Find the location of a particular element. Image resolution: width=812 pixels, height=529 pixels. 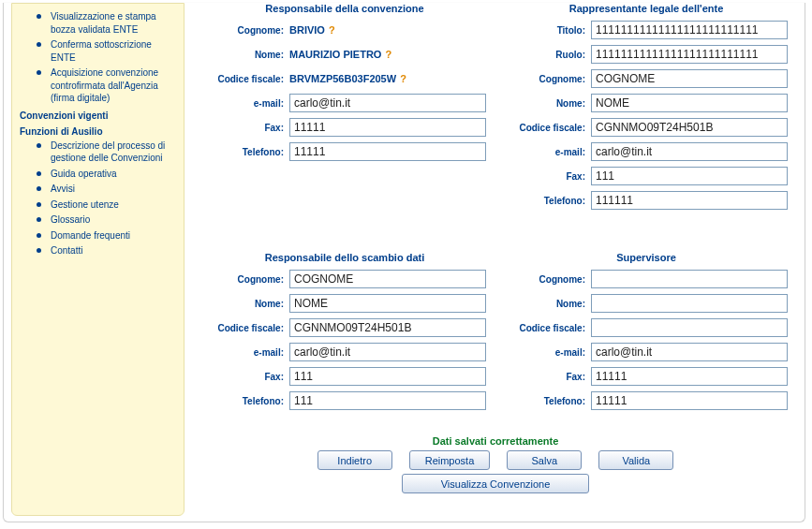

label-titolo: Titolo: is located at coordinates (548, 30).